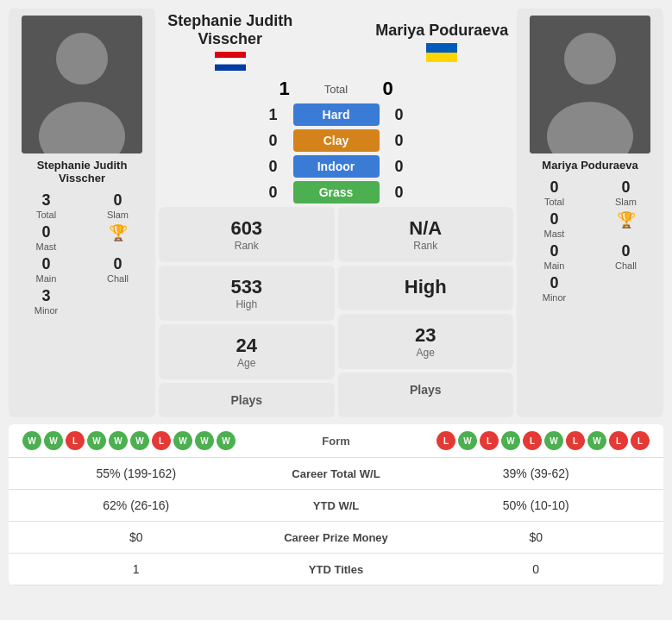  Describe the element at coordinates (399, 141) in the screenshot. I see `clay-right: 0` at that location.